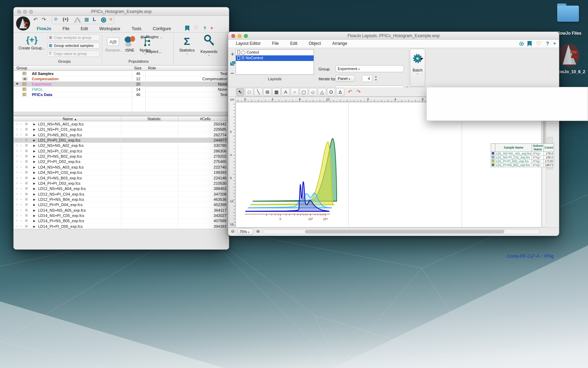 This screenshot has height=368, width=588. Describe the element at coordinates (522, 155) in the screenshot. I see `histogram-legend-table: Sample Name Subset Name Count LD1_NS+NS_…` at that location.